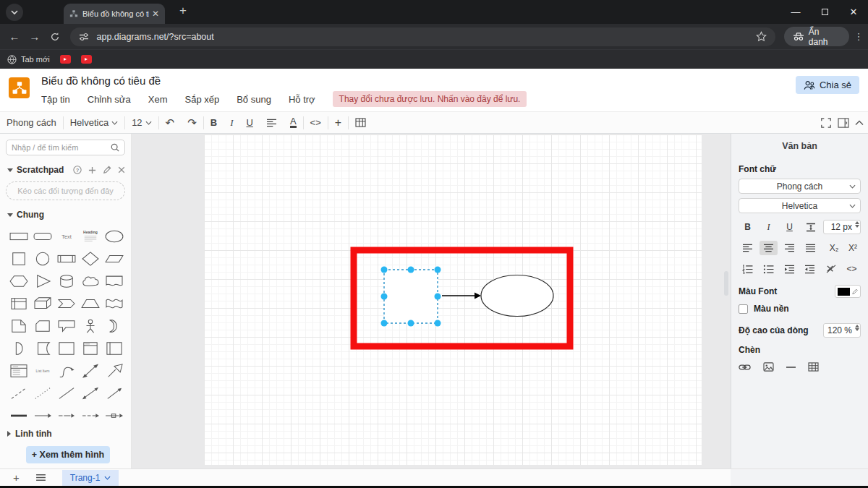 This screenshot has width=868, height=488. Describe the element at coordinates (254, 100) in the screenshot. I see `menu-extras: Bổ sung` at that location.